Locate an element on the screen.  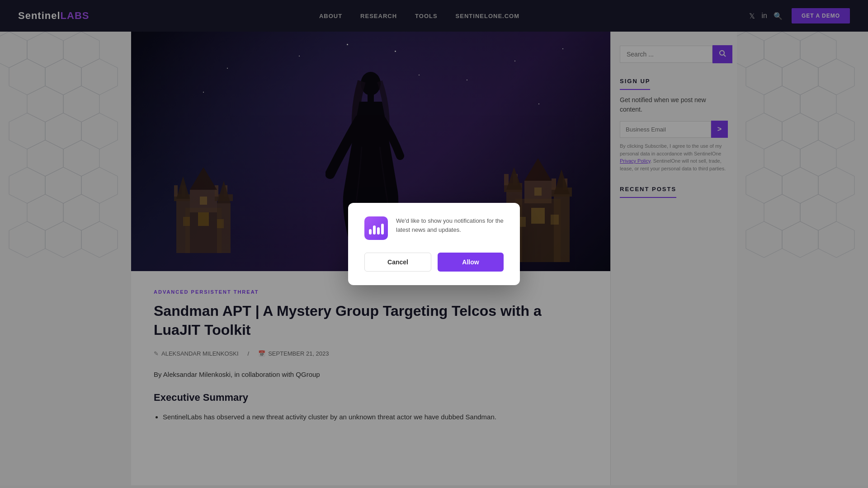
modal-app-icon is located at coordinates (376, 228).